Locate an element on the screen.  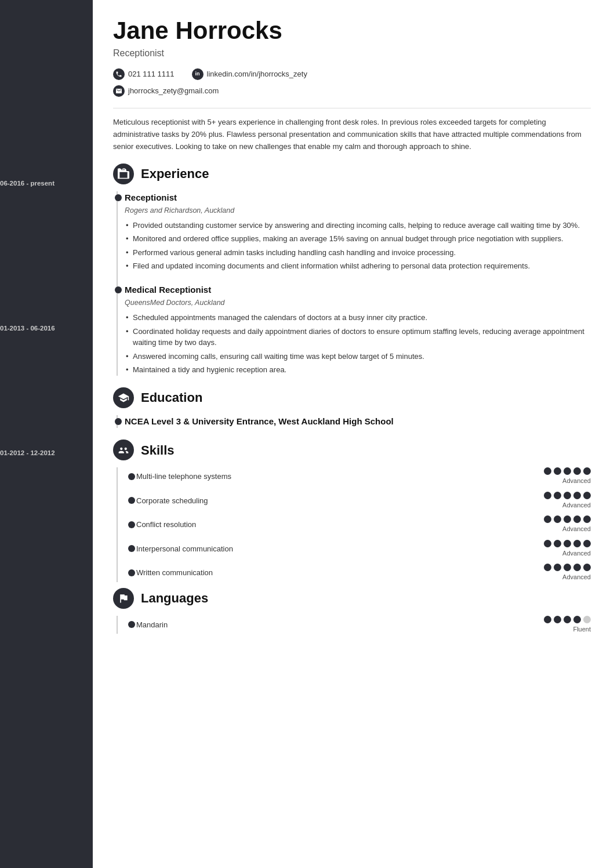
skill-1-dots is located at coordinates (567, 471).